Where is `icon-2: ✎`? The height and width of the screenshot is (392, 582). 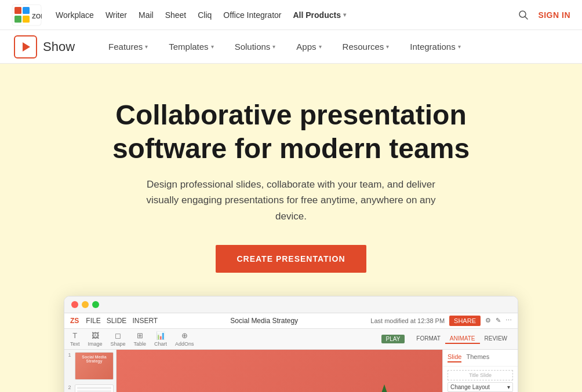
icon-2: ✎ is located at coordinates (499, 321).